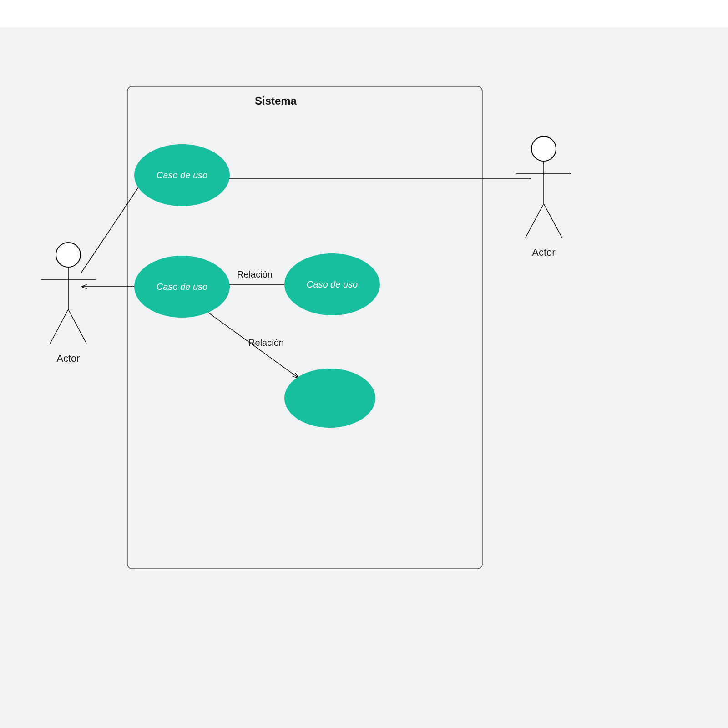 Image resolution: width=728 pixels, height=728 pixels. Describe the element at coordinates (77, 327) in the screenshot. I see `actor-left-leg2-icon` at that location.